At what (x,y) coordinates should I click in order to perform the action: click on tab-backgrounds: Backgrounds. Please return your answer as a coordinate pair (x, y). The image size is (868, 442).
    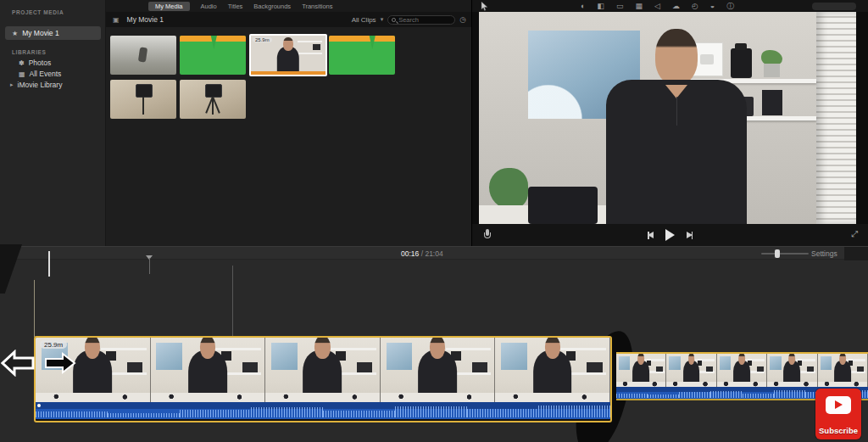
    Looking at the image, I should click on (272, 7).